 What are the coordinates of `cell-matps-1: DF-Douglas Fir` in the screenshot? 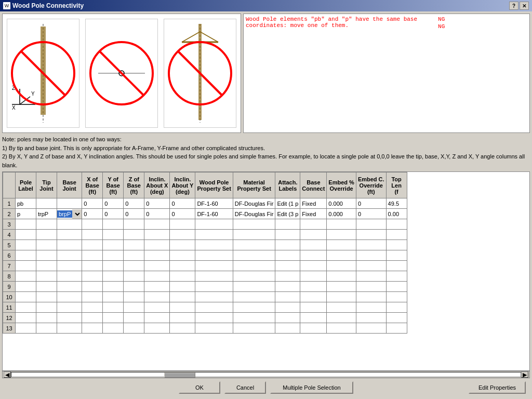 It's located at (254, 204).